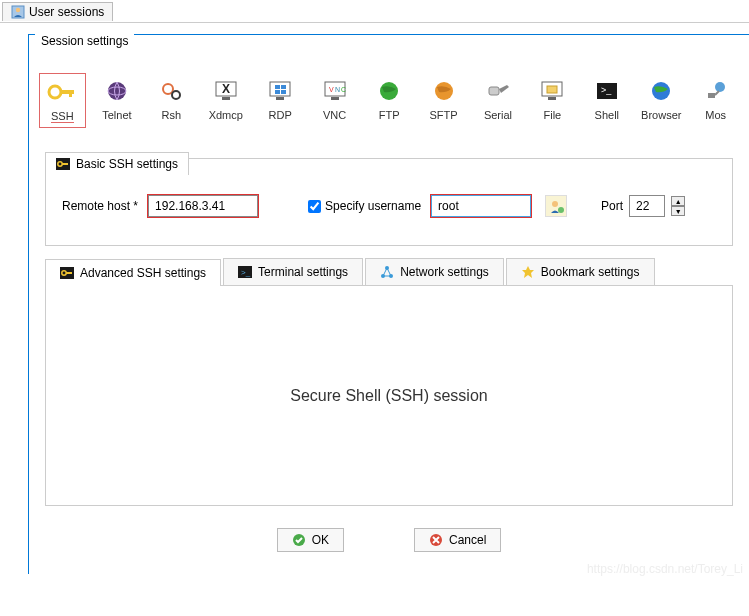 The width and height of the screenshot is (749, 616). I want to click on protocol-file: File, so click(552, 100).